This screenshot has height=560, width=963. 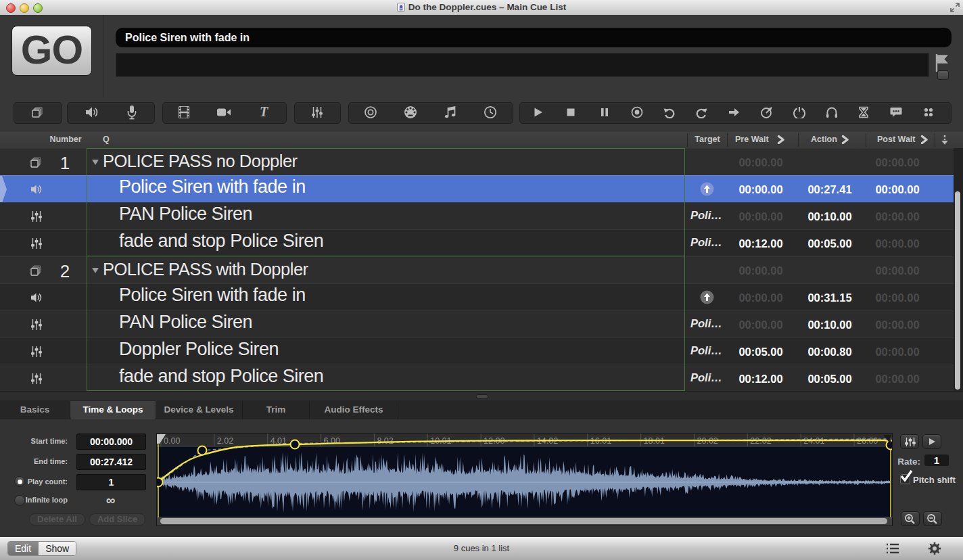 What do you see at coordinates (264, 112) in the screenshot?
I see `svg-text: T` at bounding box center [264, 112].